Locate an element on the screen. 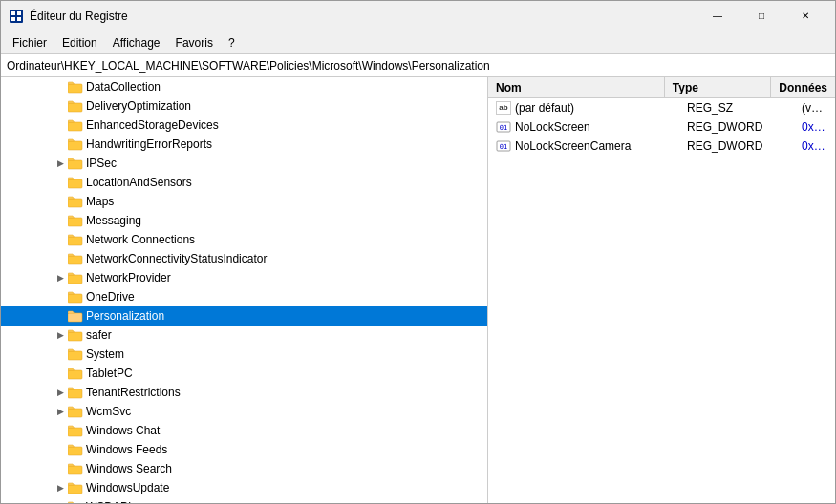 Image resolution: width=836 pixels, height=504 pixels. tree-item-datacollection: DataCollection is located at coordinates (245, 87).